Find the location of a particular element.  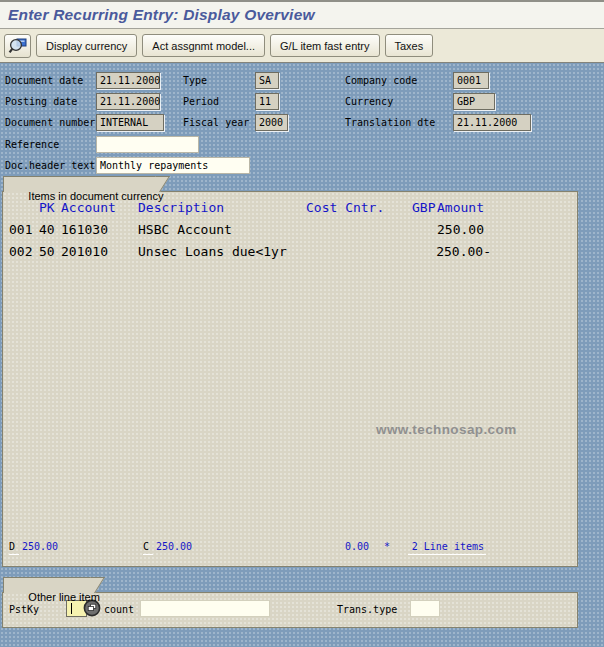

column-header-account: Account is located at coordinates (88, 208).